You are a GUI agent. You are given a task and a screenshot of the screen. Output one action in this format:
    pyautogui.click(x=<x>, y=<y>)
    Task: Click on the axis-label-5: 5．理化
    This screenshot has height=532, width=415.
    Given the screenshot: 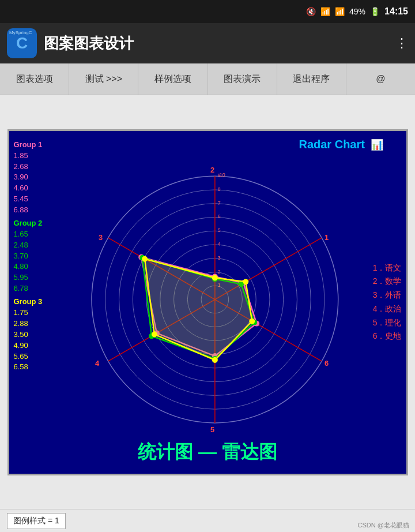 What is the action you would take?
    pyautogui.click(x=387, y=323)
    